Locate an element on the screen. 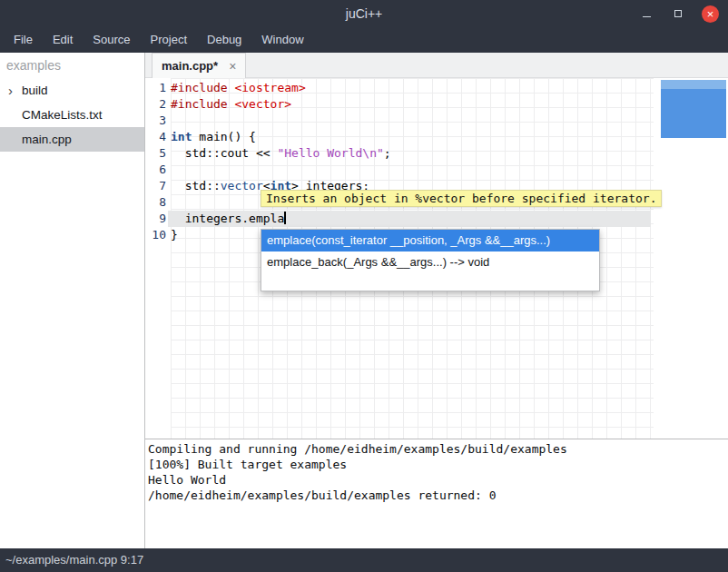 This screenshot has width=728, height=572. file-label: main.cpp is located at coordinates (47, 140).